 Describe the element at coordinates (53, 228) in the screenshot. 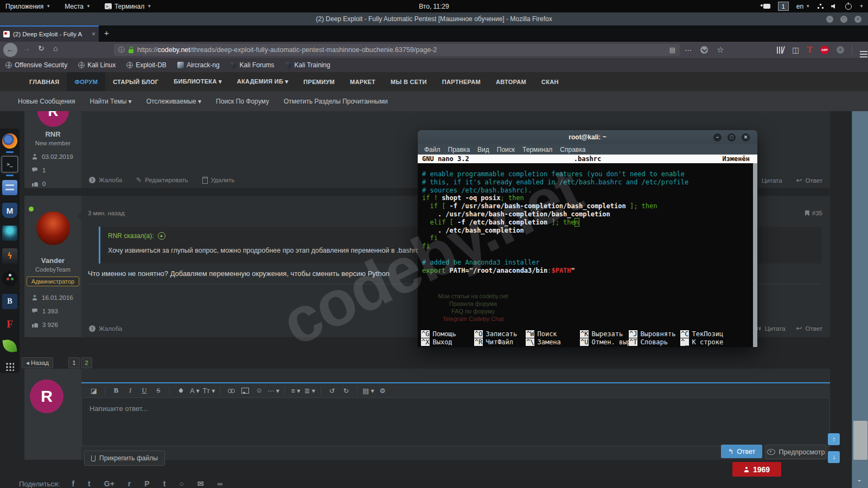

I see `avatar` at that location.